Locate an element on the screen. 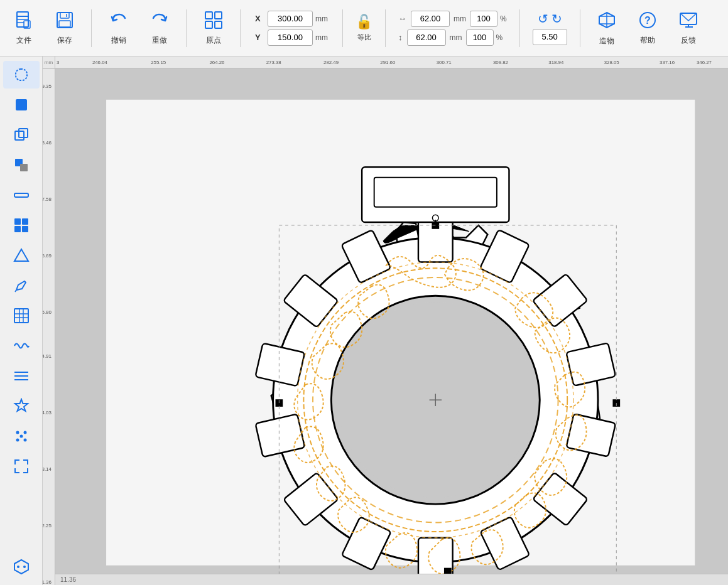  y-coord-row: Y mm is located at coordinates (291, 38).